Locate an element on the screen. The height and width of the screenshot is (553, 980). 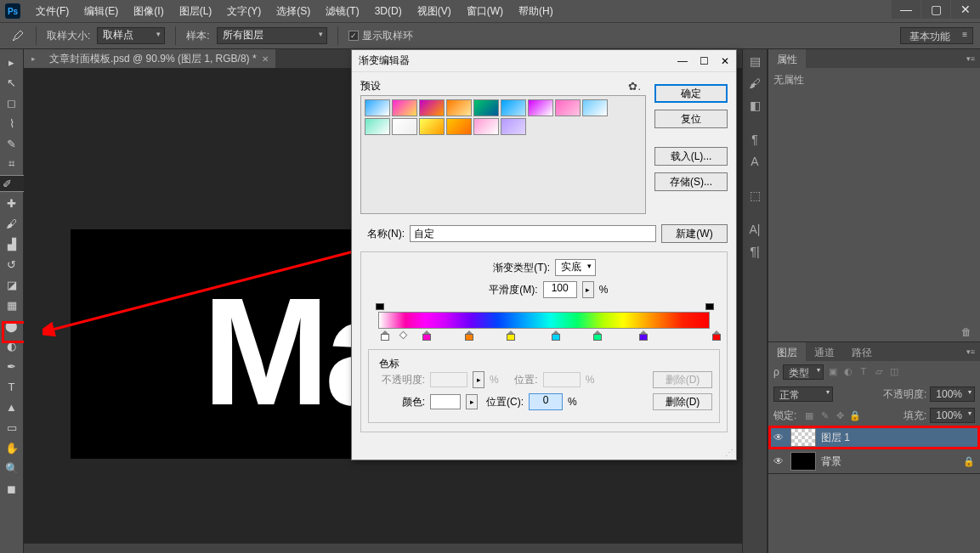
grad-type-select: 实底 is located at coordinates (575, 268).